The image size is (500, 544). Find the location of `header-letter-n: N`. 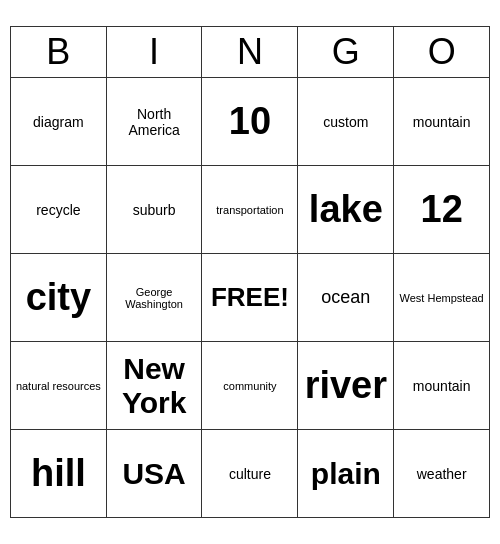

header-letter-n: N is located at coordinates (250, 52).